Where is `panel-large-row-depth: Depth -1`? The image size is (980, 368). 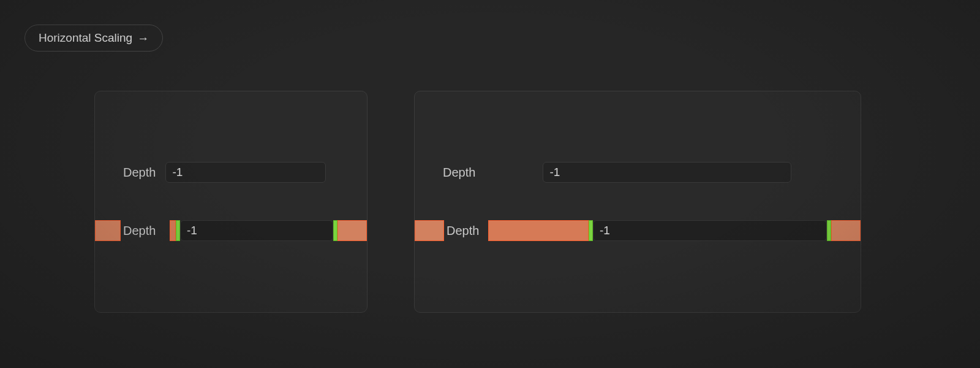
panel-large-row-depth: Depth -1 is located at coordinates (638, 172).